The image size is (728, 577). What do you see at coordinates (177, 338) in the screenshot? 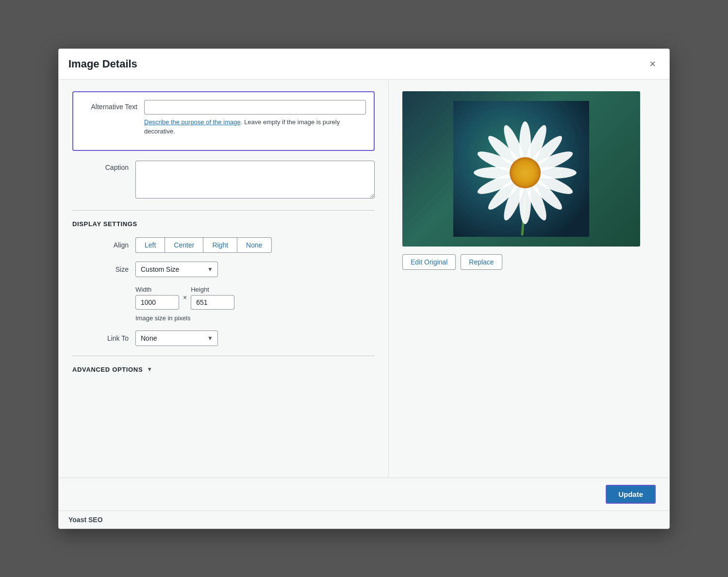
I see `link-to-select: None Media File Attachment Page Custom U…` at bounding box center [177, 338].